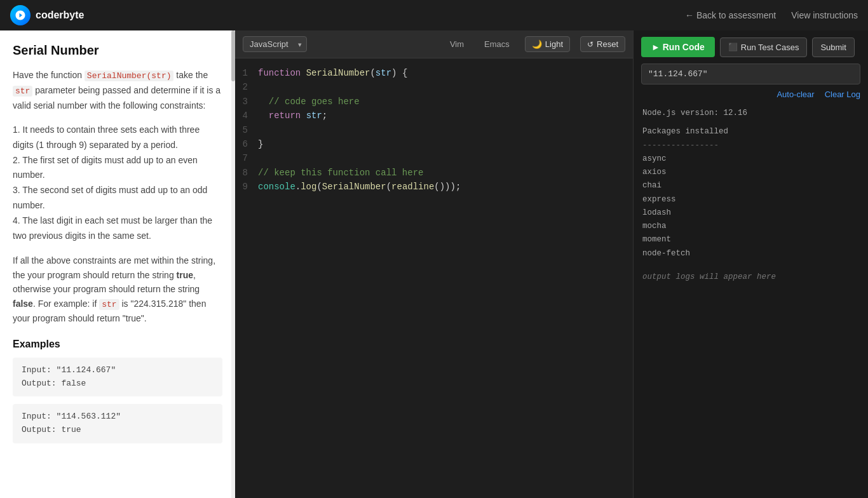  Describe the element at coordinates (118, 424) in the screenshot. I see `example-box-2: Input: "114.563.112" Output: true` at that location.